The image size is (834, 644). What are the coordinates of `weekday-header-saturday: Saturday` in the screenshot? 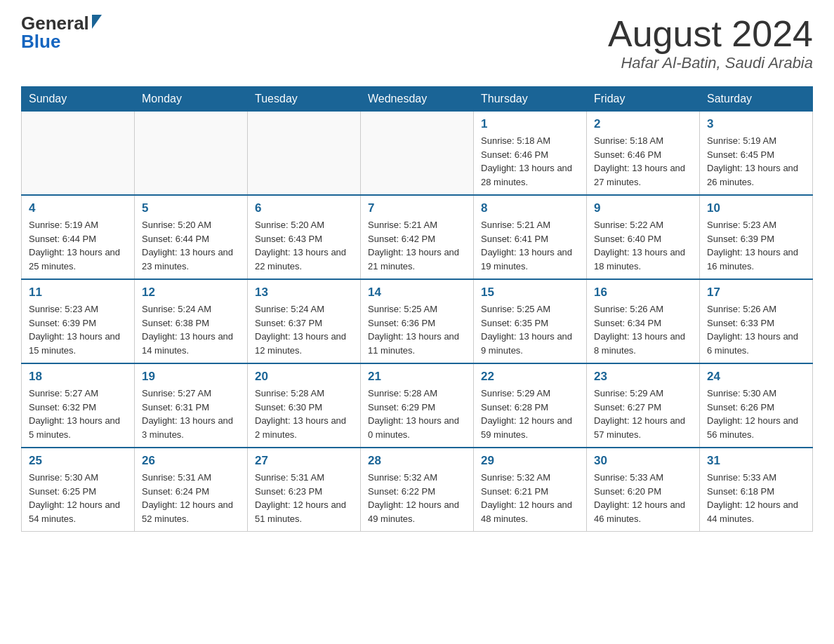 It's located at (757, 100).